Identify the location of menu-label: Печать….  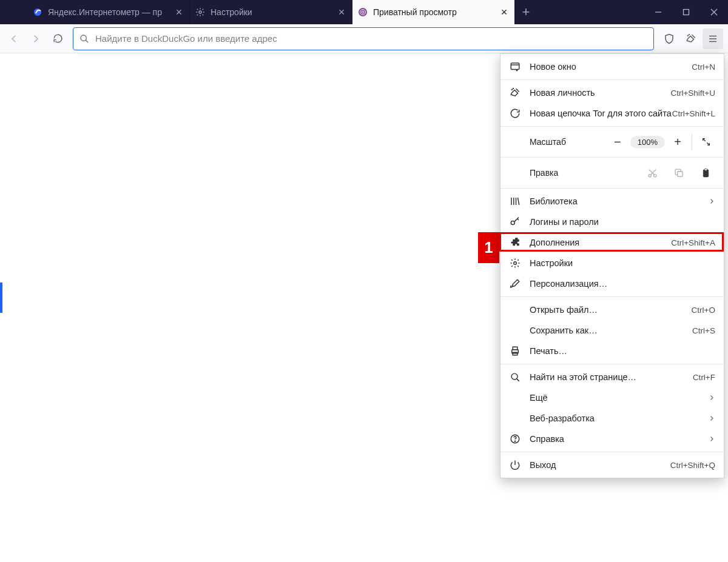
(622, 351).